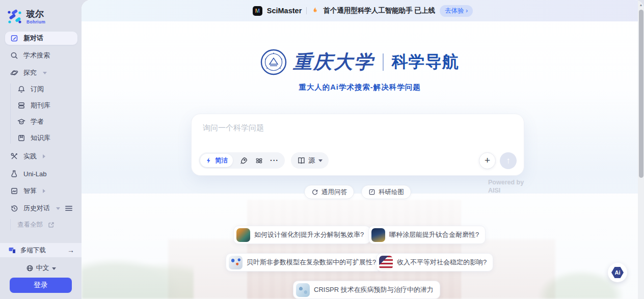 The image size is (644, 299). What do you see at coordinates (36, 14) in the screenshot?
I see `brand-name: 玻尔` at bounding box center [36, 14].